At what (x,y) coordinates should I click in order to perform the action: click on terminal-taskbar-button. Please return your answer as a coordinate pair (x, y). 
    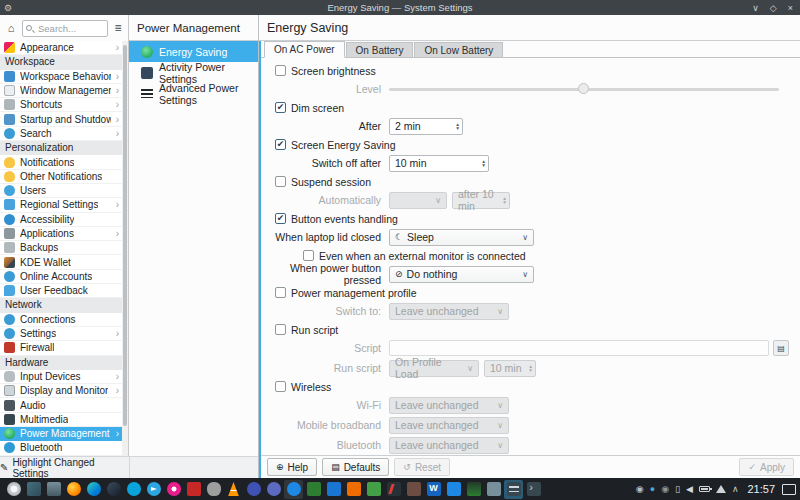
    Looking at the image, I should click on (534, 490).